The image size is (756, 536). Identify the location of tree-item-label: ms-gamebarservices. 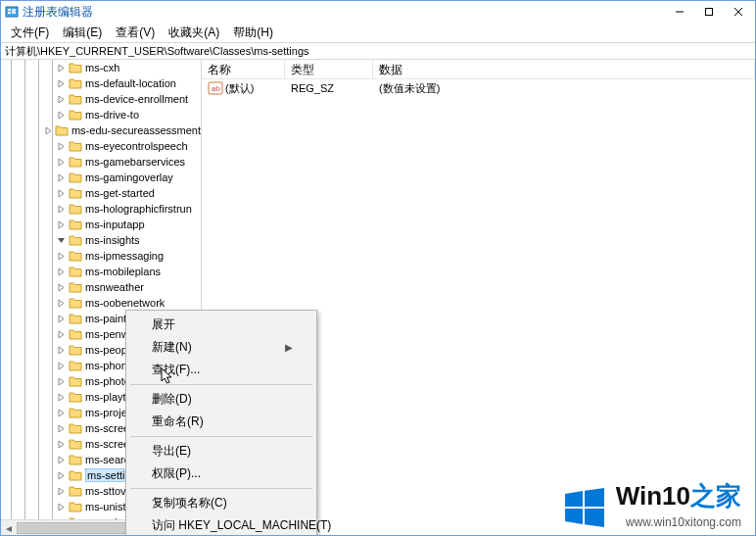
(135, 162).